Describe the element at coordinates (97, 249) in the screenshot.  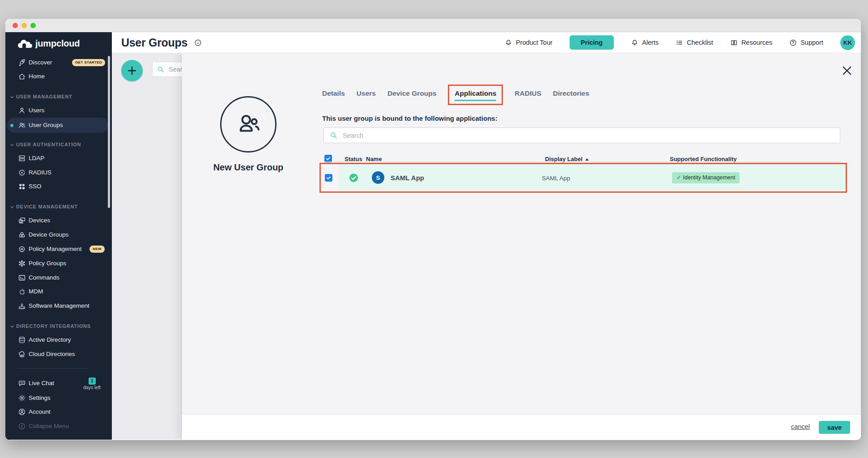
I see `new-badge: NEW` at that location.